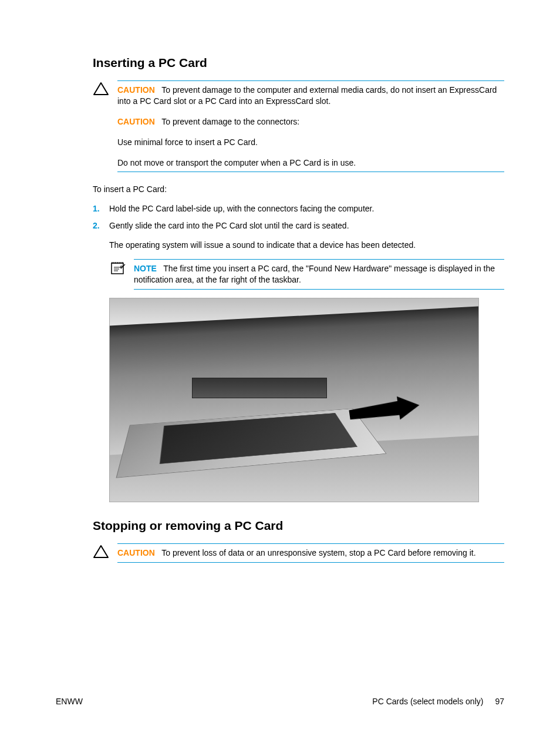  What do you see at coordinates (318, 553) in the screenshot?
I see `caution-text-2: To prevent loss of data or an unresponsi…` at bounding box center [318, 553].